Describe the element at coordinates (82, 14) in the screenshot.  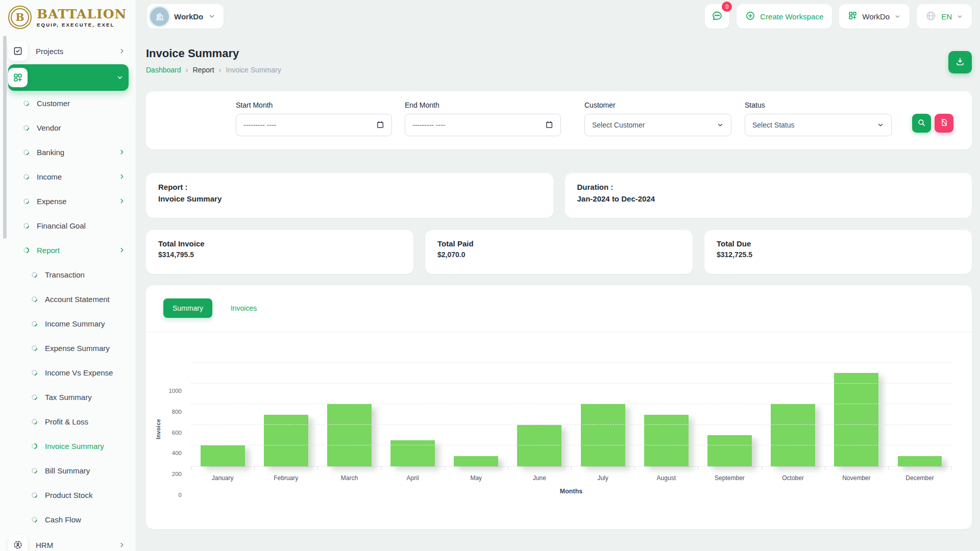
I see `brand-name: BATTALION` at that location.